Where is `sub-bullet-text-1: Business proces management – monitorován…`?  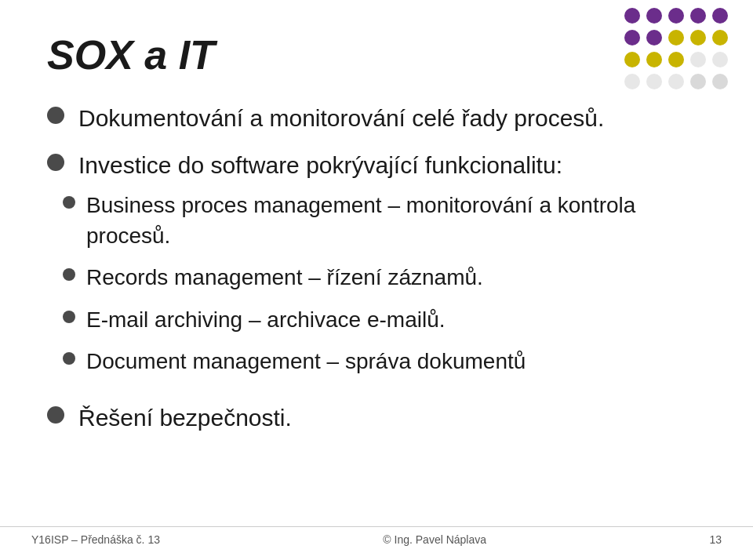 sub-bullet-text-1: Business proces management – monitorován… is located at coordinates (396, 220).